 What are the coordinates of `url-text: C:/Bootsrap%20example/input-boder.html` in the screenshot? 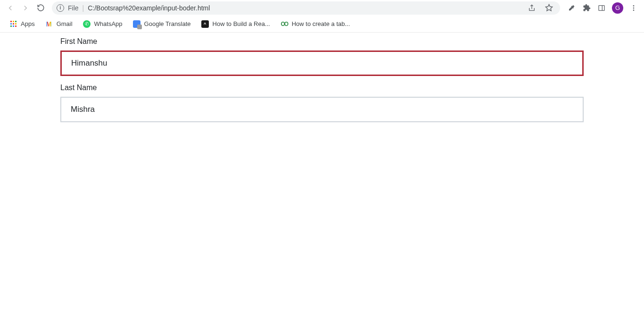 It's located at (149, 8).